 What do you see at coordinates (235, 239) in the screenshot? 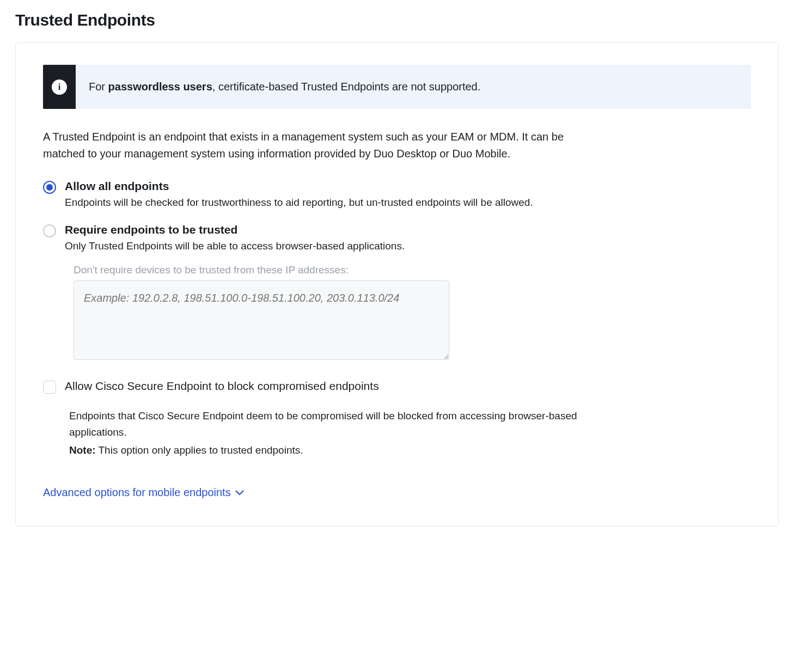
I see `option-require-trusted-body: Require endpoints to be trusted Only Tru…` at bounding box center [235, 239].